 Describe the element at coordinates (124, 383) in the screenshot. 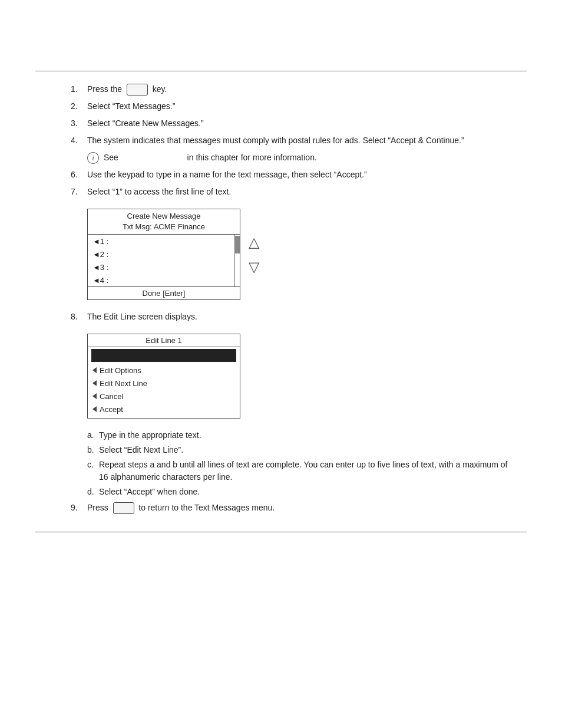

I see `edit-option-2-label: Edit Next Line` at that location.